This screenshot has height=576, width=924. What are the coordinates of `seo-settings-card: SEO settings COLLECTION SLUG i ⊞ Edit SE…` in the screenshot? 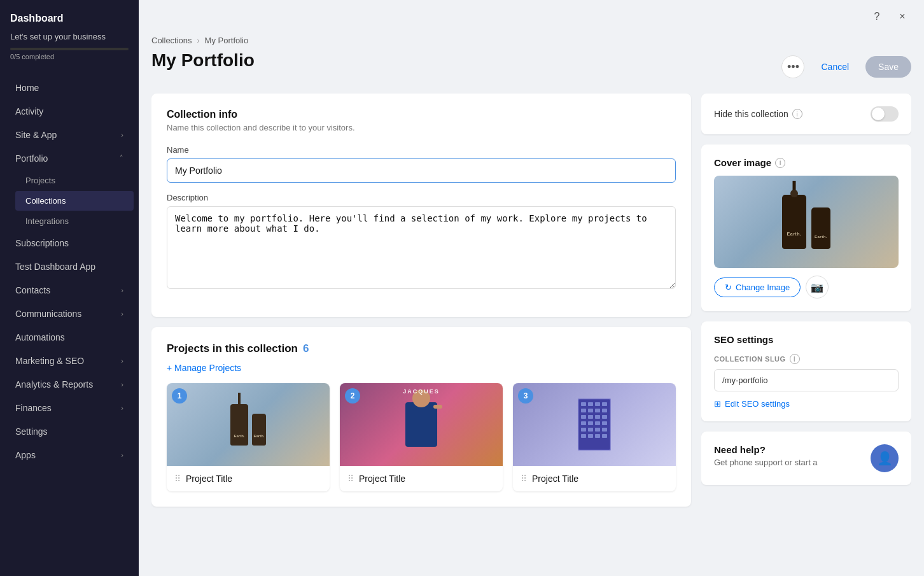 It's located at (806, 372).